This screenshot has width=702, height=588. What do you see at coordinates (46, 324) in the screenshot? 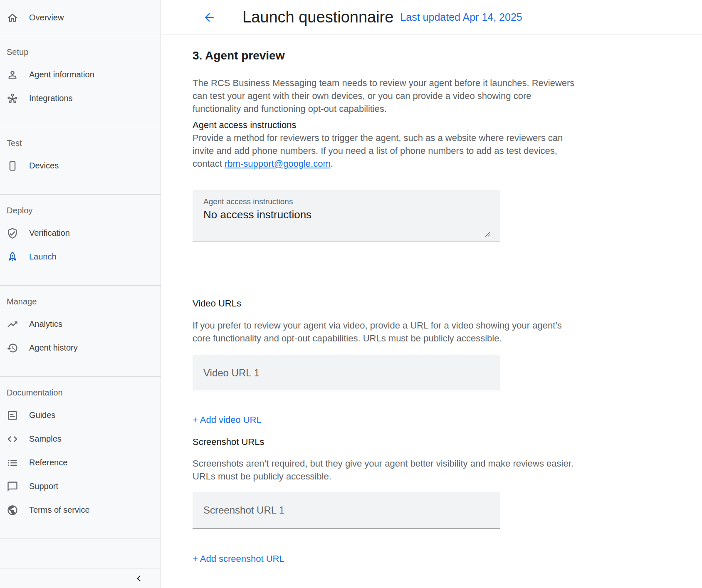
I see `sidebar-item-label: Analytics` at bounding box center [46, 324].